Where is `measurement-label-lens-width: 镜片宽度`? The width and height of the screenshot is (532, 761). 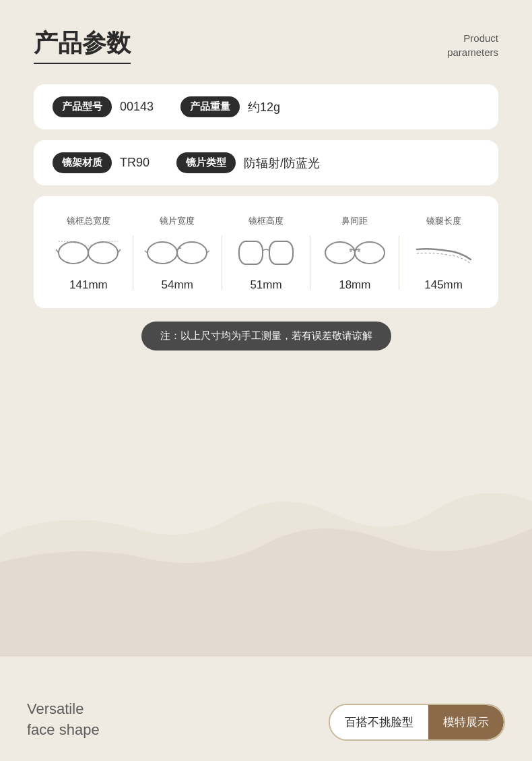
measurement-label-lens-width: 镜片宽度 is located at coordinates (177, 221).